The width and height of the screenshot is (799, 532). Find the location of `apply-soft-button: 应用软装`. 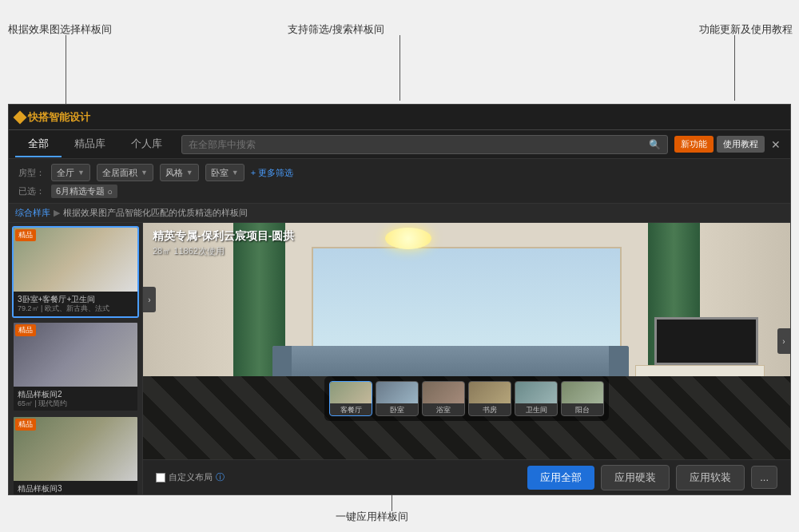

apply-soft-button: 应用软装 is located at coordinates (710, 478).